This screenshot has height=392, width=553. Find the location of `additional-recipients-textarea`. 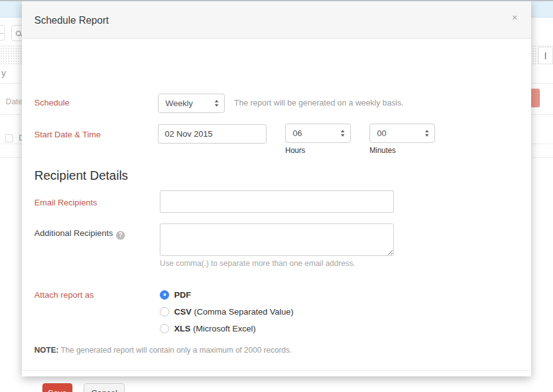

additional-recipients-textarea is located at coordinates (277, 240).